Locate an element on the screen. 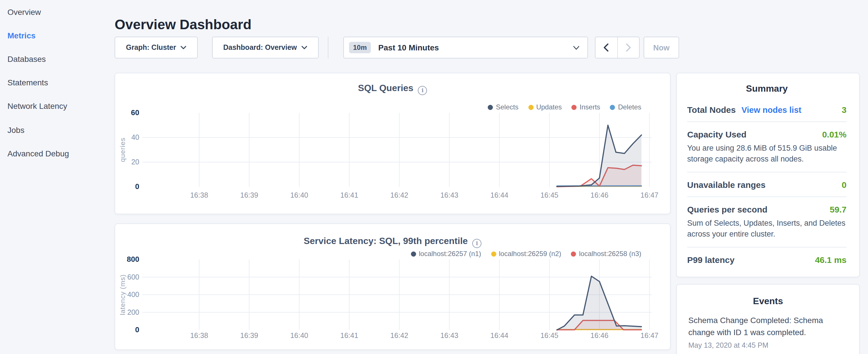 The height and width of the screenshot is (354, 868). sidebar-item-metrics: Metrics is located at coordinates (55, 35).